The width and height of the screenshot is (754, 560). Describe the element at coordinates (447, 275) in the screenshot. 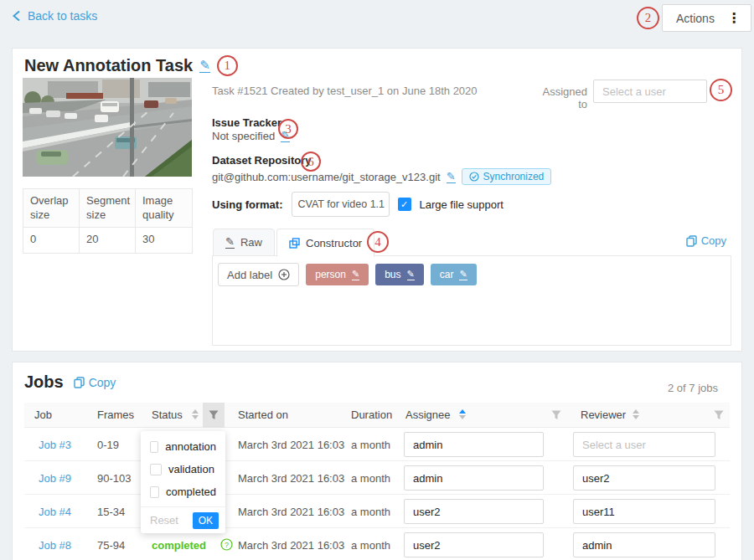

I see `label-name: car` at that location.